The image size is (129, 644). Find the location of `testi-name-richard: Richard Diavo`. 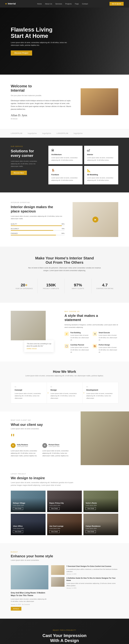

testi-name-richard: Richard Diavo is located at coordinates (54, 445).